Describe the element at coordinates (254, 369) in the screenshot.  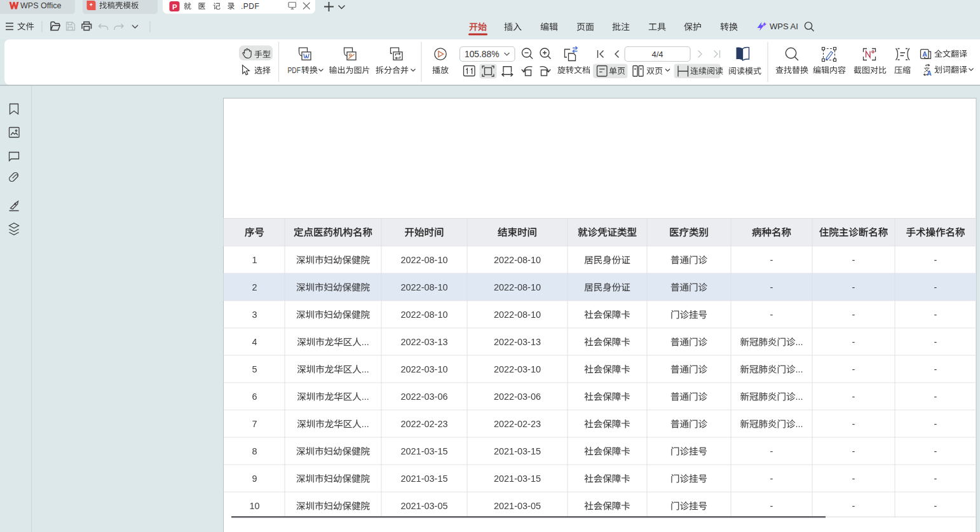
I see `svg-text: 5` at that location.